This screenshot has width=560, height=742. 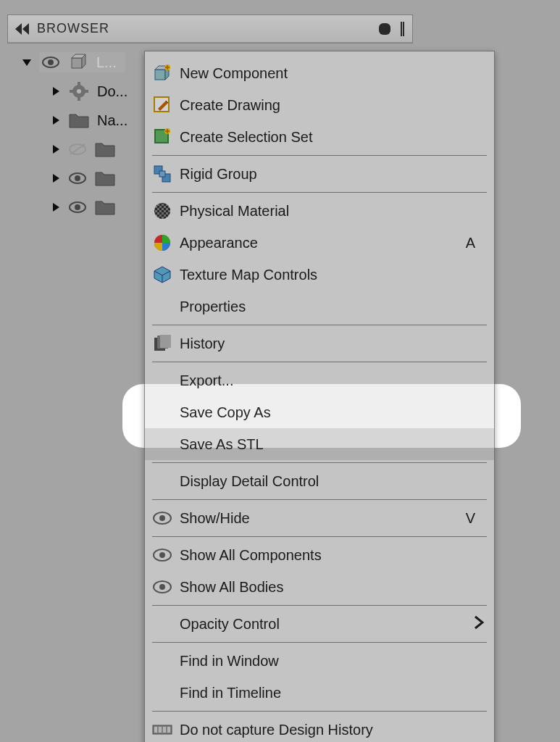 What do you see at coordinates (162, 730) in the screenshot?
I see `timeline-icon` at bounding box center [162, 730].